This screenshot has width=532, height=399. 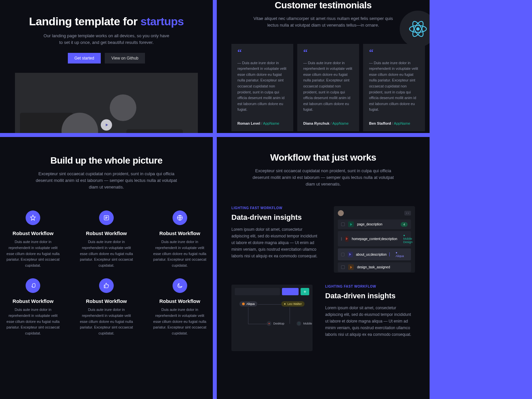 I want to click on app-screenshot-list: ‹ › page_description4 homepage_content;d…, so click(x=374, y=239).